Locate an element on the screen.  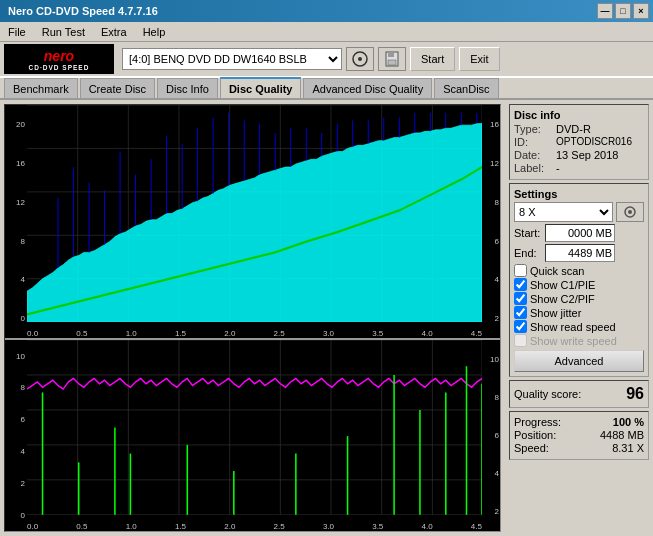
show-c2pif-label: Show C2/PIF is located at coordinates (562, 299).